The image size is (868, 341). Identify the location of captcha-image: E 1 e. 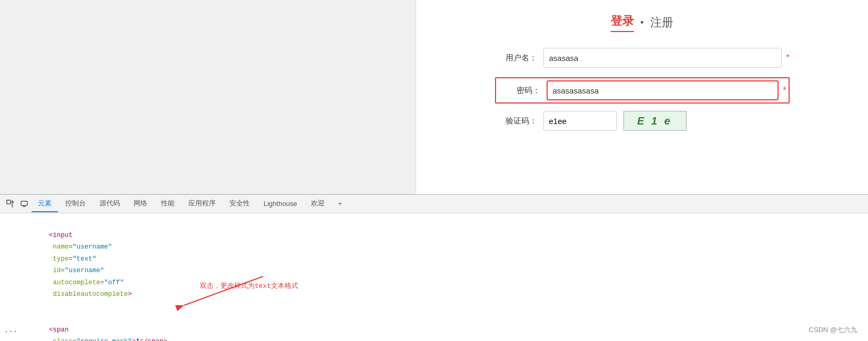
(655, 121).